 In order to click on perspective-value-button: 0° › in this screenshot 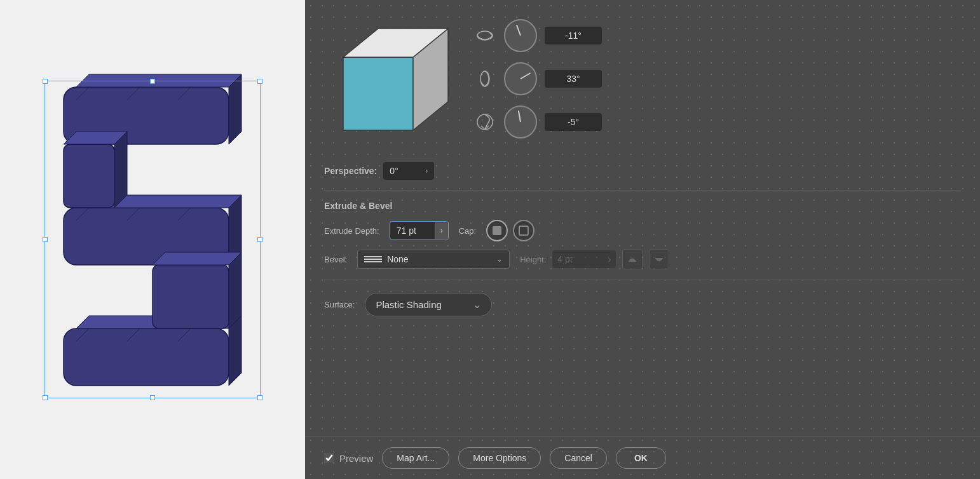, I will do `click(409, 171)`.